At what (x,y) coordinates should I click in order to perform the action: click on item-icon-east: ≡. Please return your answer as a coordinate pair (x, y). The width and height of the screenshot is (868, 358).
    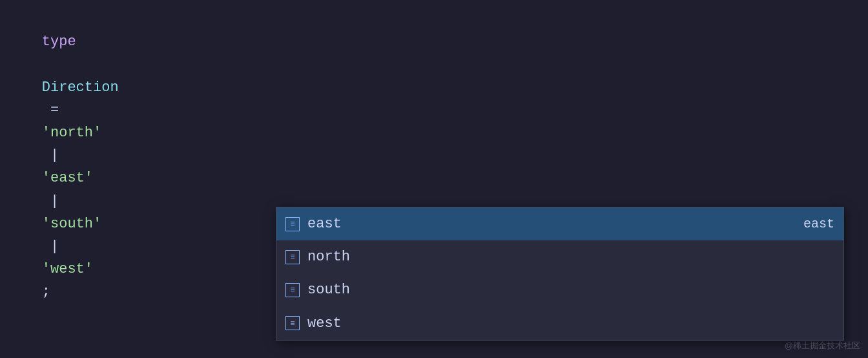
    Looking at the image, I should click on (293, 224).